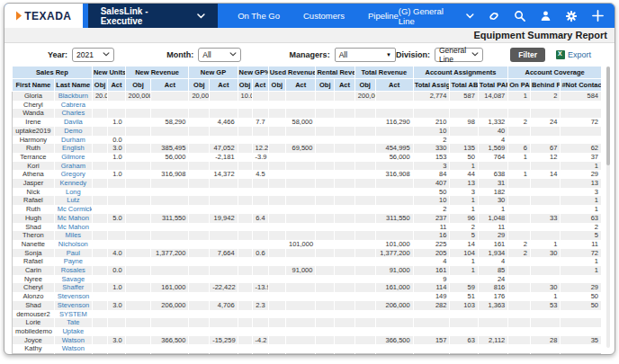  What do you see at coordinates (324, 16) in the screenshot?
I see `nav-item-customers: Customers` at bounding box center [324, 16].